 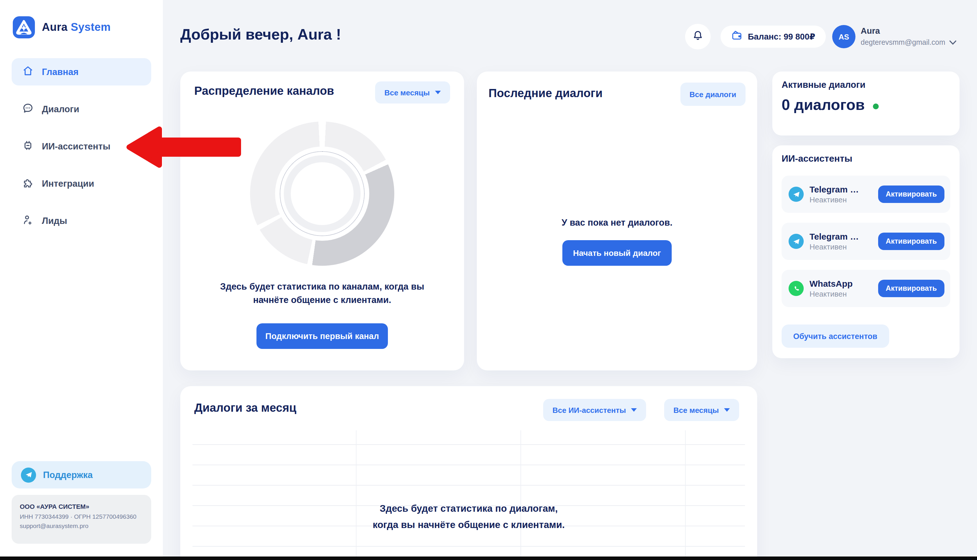 I want to click on all-dialogs-label: Все диалоги, so click(x=713, y=94).